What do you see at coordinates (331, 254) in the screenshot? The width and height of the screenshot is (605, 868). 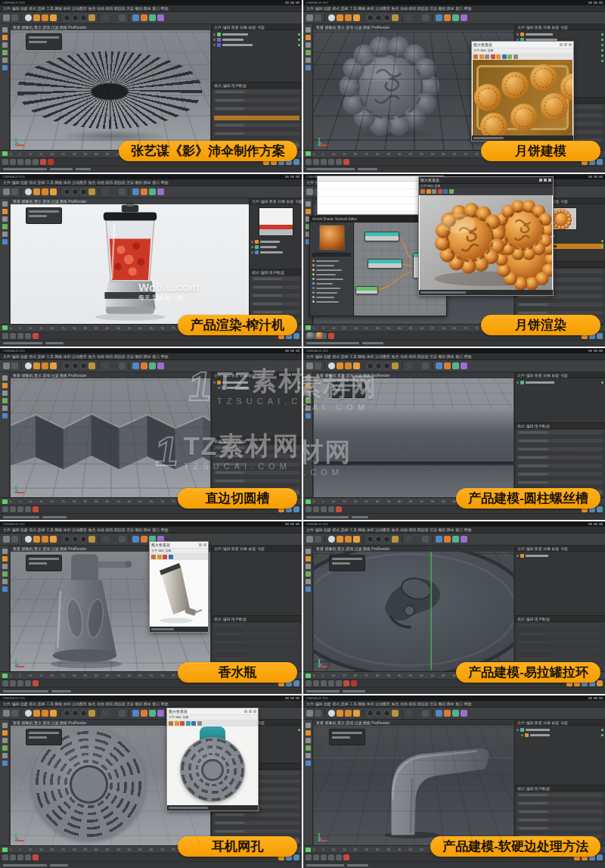 I see `node-search-input` at bounding box center [331, 254].